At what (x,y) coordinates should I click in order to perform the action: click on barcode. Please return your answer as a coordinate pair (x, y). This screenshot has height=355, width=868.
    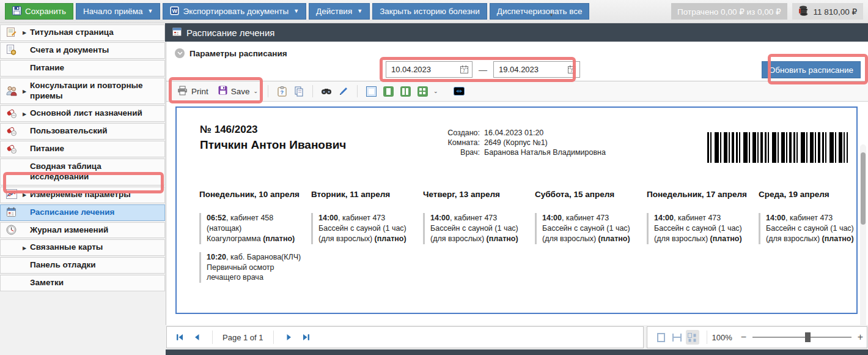
    Looking at the image, I should click on (778, 148).